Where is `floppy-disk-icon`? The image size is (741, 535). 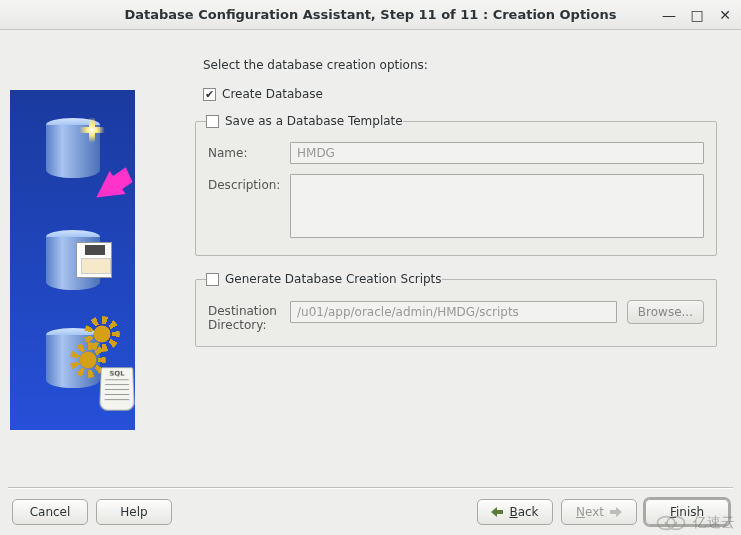 floppy-disk-icon is located at coordinates (94, 260).